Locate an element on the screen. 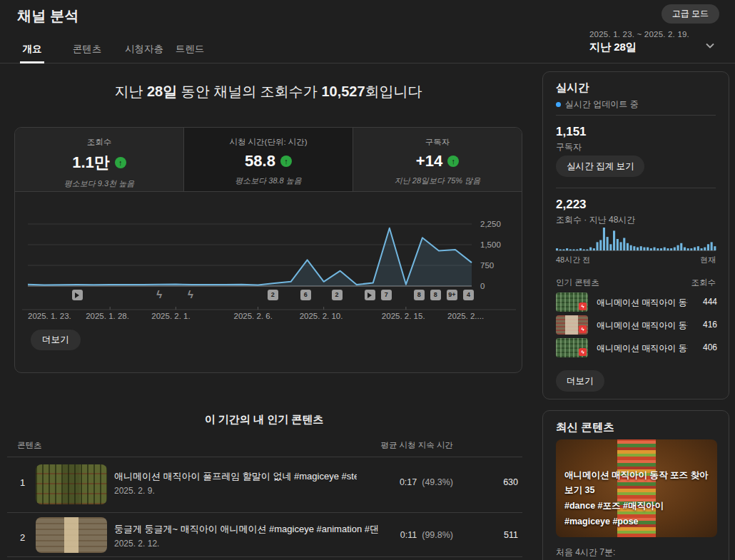 The image size is (735, 560). popular-content-header: 인기 콘텐츠조회수 is located at coordinates (636, 282).